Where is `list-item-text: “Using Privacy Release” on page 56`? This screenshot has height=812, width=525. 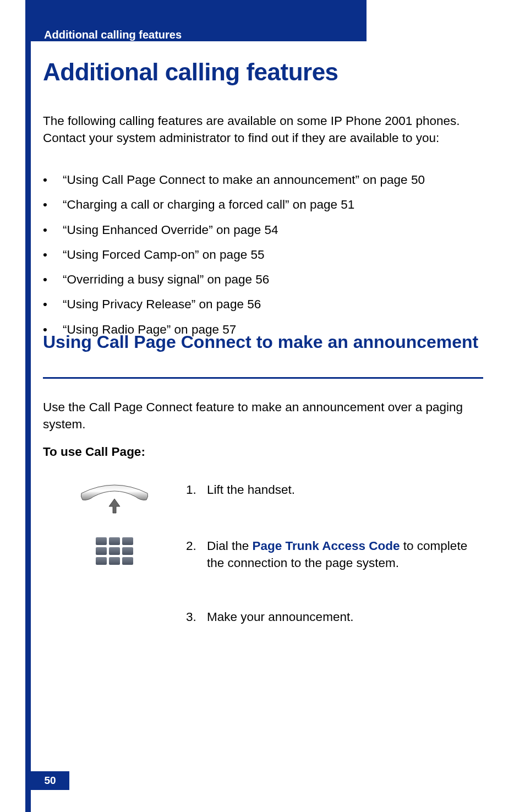
list-item-text: “Using Privacy Release” on page 56 is located at coordinates (273, 304).